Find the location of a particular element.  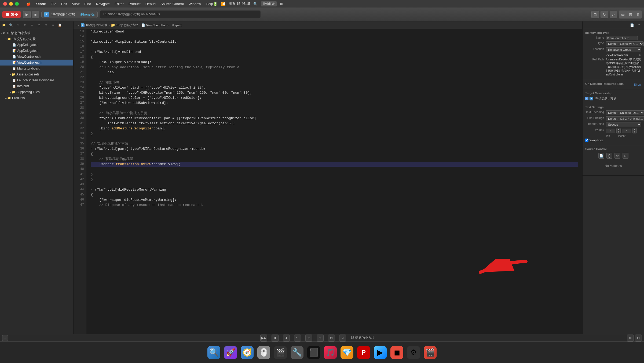

code-line-24: "type">UIView* bird = [["type">UIView al… is located at coordinates (334, 88).